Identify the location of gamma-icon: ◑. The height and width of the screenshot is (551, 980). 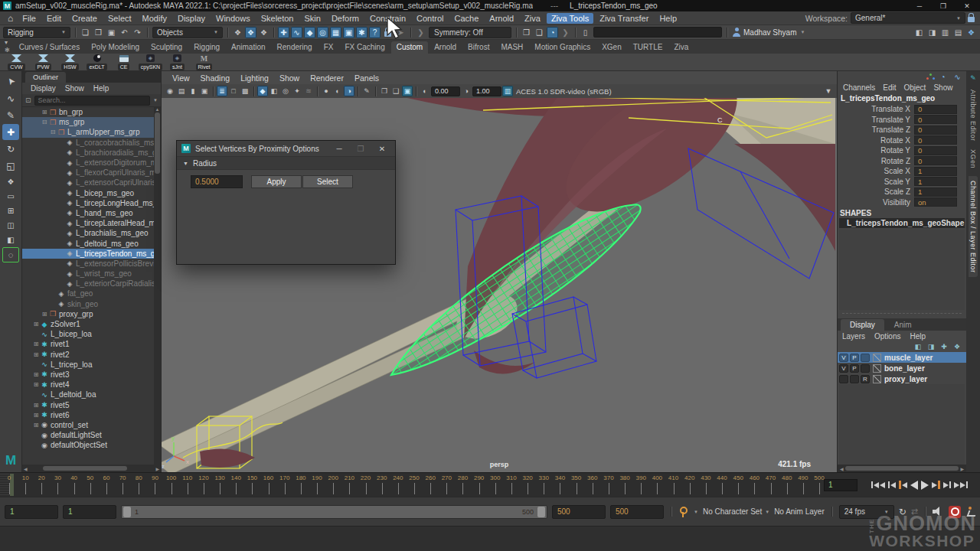
(466, 91).